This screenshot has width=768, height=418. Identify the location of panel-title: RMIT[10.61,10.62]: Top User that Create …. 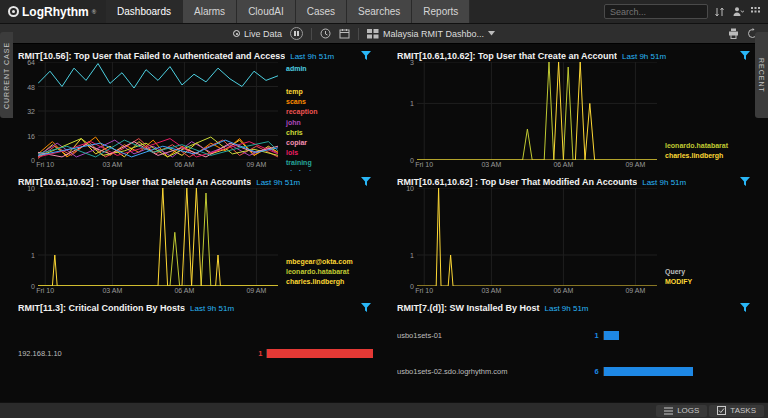
(507, 56).